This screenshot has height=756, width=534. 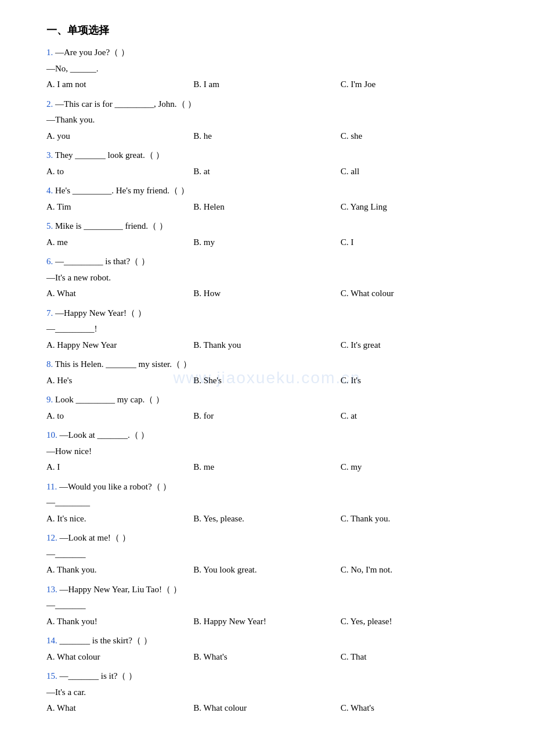 What do you see at coordinates (267, 693) in the screenshot?
I see `question-follow-15: —It's a car.` at bounding box center [267, 693].